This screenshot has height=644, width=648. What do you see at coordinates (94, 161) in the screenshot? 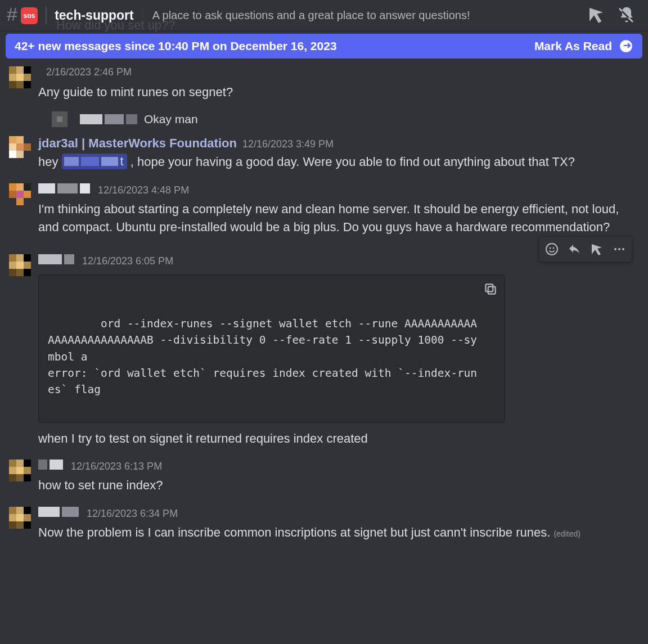
I see `mention: t` at bounding box center [94, 161].